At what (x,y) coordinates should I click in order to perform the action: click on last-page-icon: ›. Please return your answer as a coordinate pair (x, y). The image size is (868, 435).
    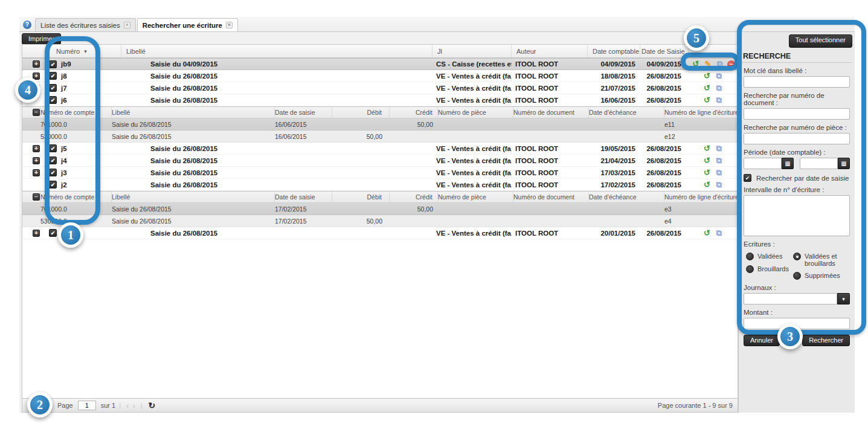
    Looking at the image, I should click on (133, 406).